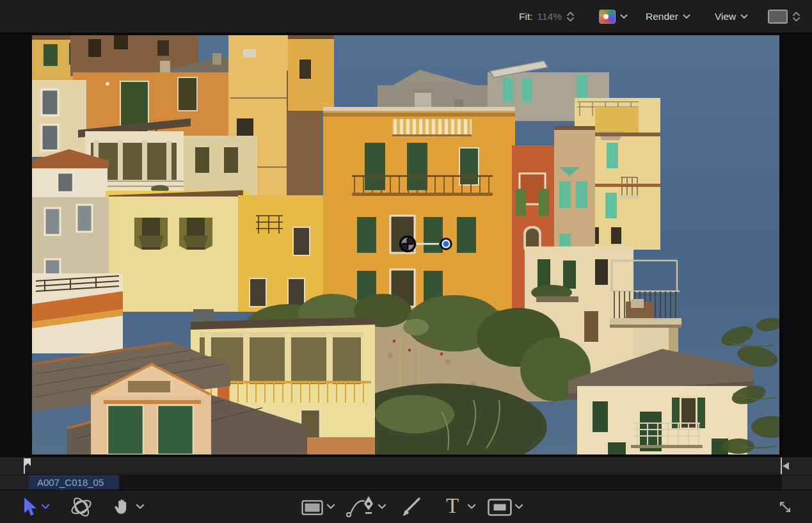  What do you see at coordinates (452, 506) in the screenshot?
I see `text-tool-button: T` at bounding box center [452, 506].